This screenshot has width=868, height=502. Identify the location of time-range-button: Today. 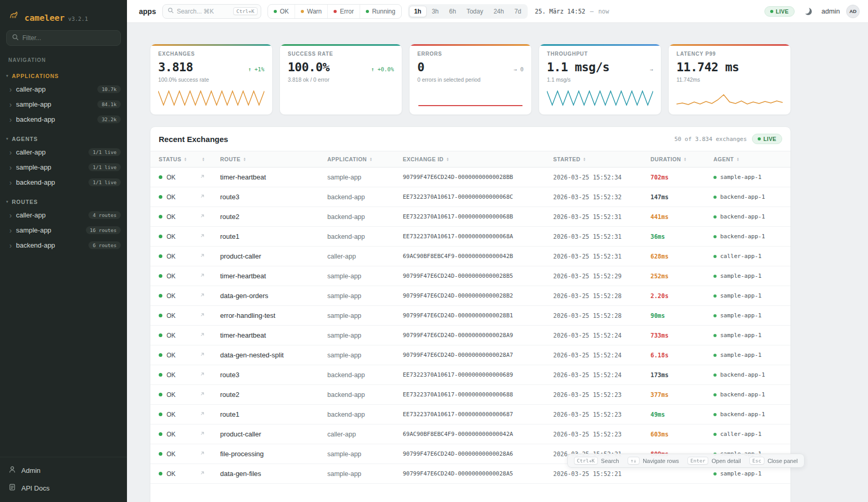
(475, 11).